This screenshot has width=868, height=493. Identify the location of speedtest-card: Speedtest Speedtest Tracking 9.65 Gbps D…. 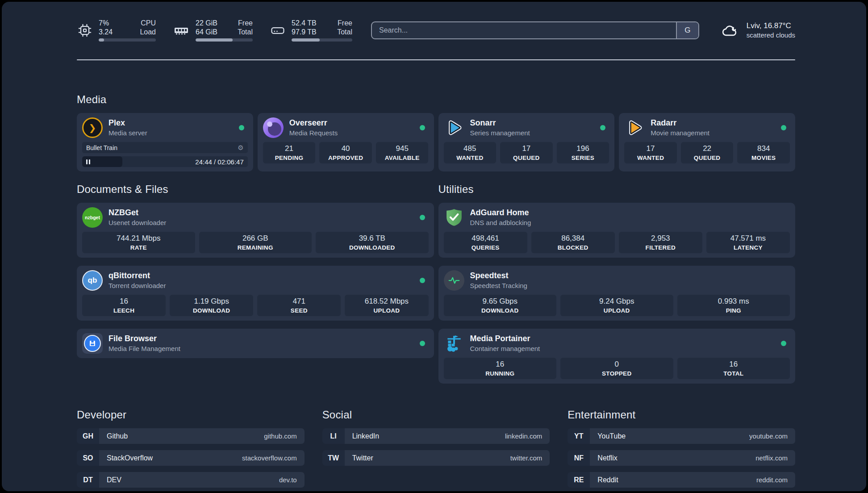
(617, 293).